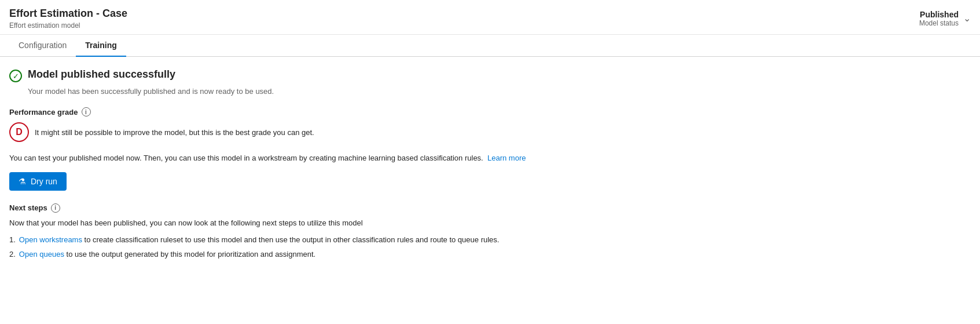  What do you see at coordinates (51, 240) in the screenshot?
I see `open-workstreams-link: Open workstreams` at bounding box center [51, 240].